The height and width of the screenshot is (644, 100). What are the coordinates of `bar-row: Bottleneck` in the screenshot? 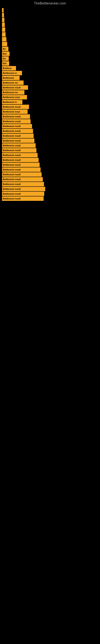 It's located at (51, 78).